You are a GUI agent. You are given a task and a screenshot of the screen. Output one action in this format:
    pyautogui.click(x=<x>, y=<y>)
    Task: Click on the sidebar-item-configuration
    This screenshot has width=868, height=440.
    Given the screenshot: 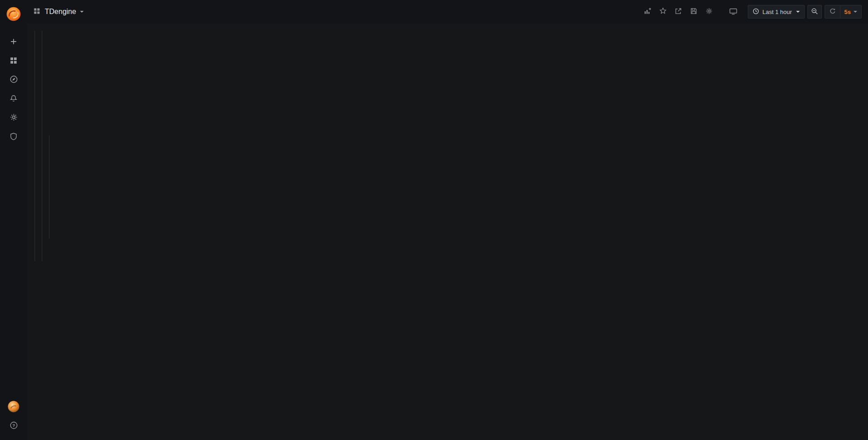 What is the action you would take?
    pyautogui.click(x=14, y=118)
    